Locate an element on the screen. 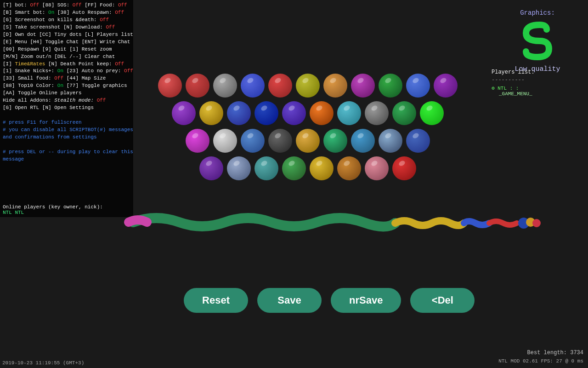 This screenshot has width=588, height=368. game-menu-entry: _GAME_MENU_ is located at coordinates (537, 94).